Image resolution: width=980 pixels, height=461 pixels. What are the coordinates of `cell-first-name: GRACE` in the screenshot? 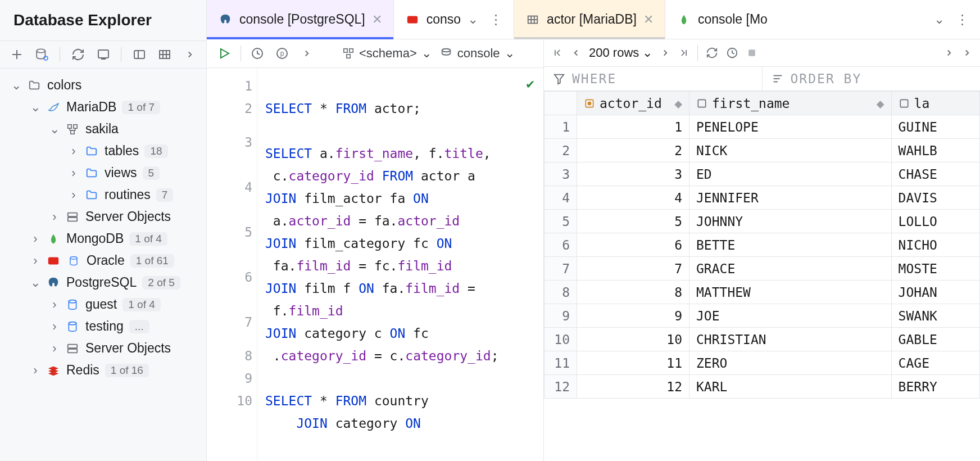 It's located at (791, 269).